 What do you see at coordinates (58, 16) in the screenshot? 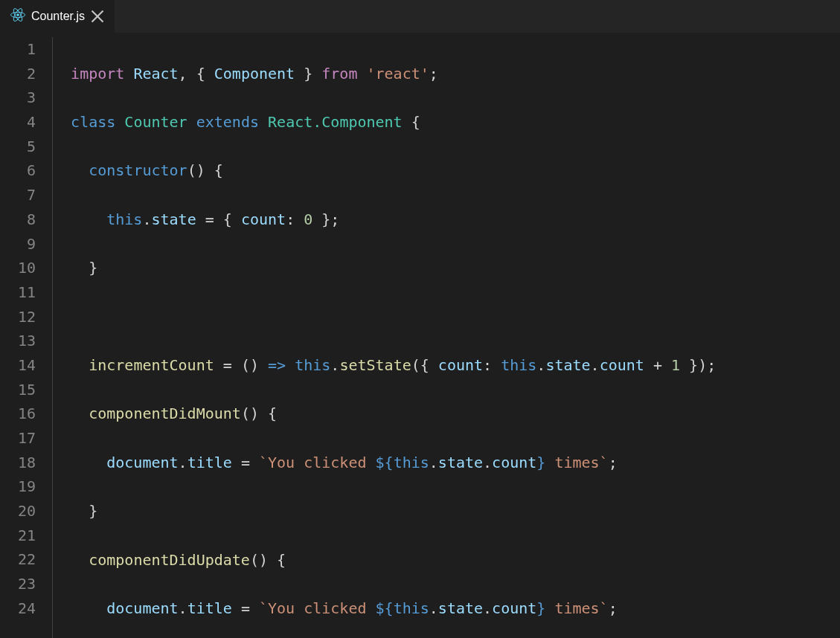
I see `tab-counter-js: Counter.js` at bounding box center [58, 16].